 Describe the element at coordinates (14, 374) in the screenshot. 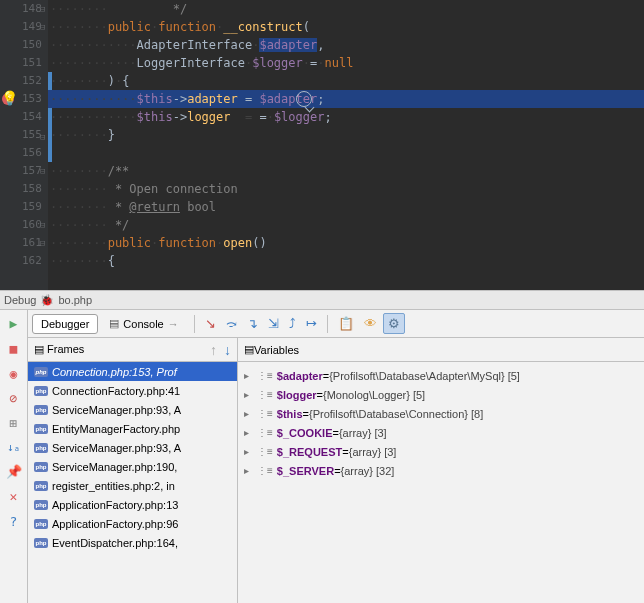

I see `breakpoints-icon: ◉` at that location.